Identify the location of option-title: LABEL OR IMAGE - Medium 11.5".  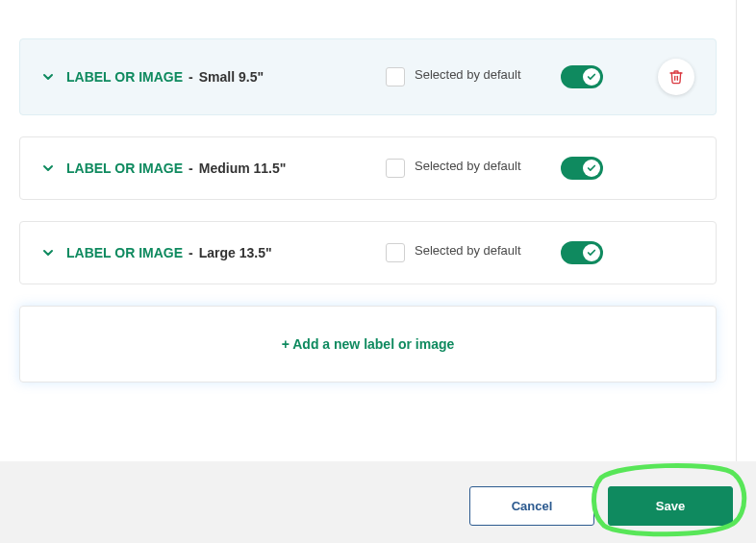
(220, 168).